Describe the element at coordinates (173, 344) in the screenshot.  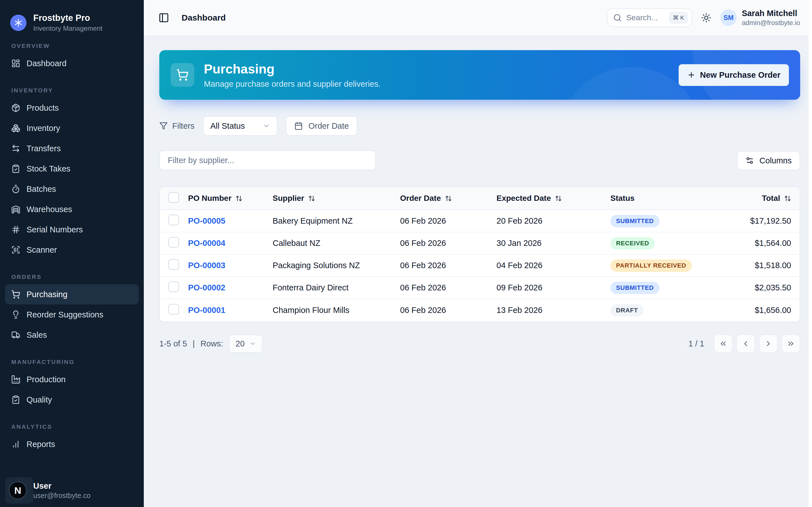
I see `pagination-range: 1-5 of 5` at that location.